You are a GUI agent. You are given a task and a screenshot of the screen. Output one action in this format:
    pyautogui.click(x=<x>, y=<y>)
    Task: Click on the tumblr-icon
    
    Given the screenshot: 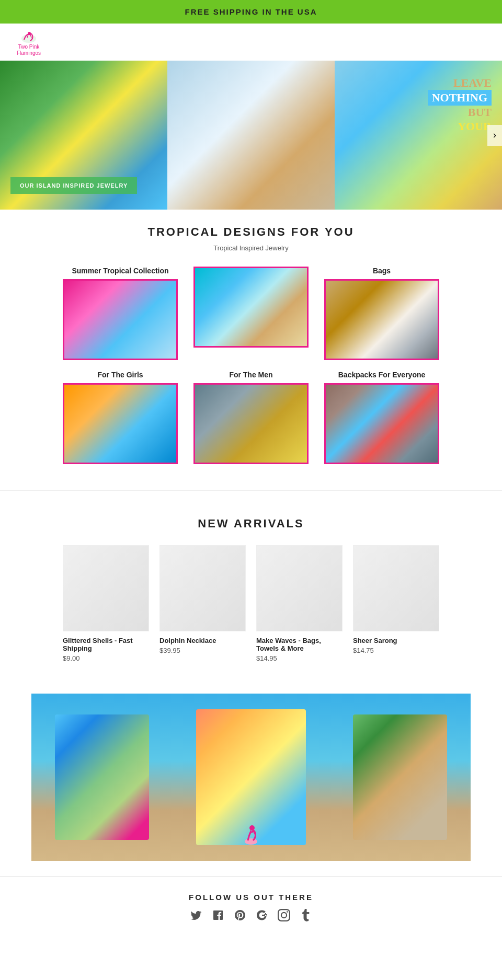 What is the action you would take?
    pyautogui.click(x=306, y=917)
    